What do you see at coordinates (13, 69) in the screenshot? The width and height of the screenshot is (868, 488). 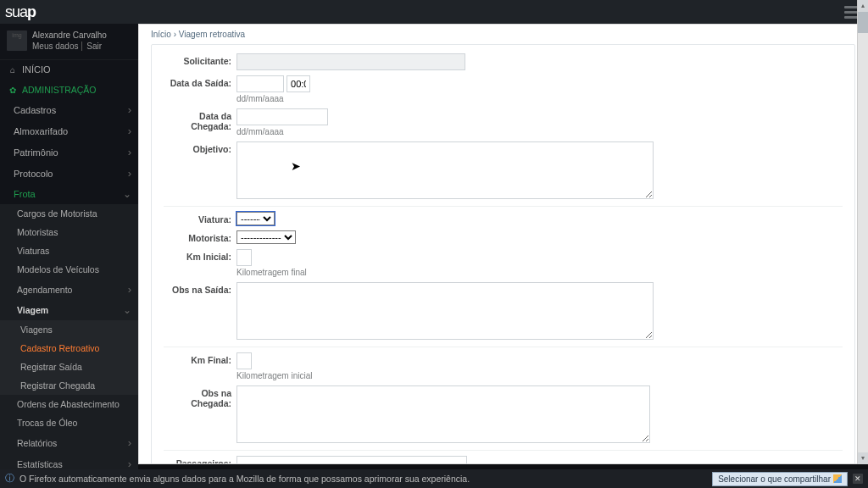 I see `home-icon: ⌂` at bounding box center [13, 69].